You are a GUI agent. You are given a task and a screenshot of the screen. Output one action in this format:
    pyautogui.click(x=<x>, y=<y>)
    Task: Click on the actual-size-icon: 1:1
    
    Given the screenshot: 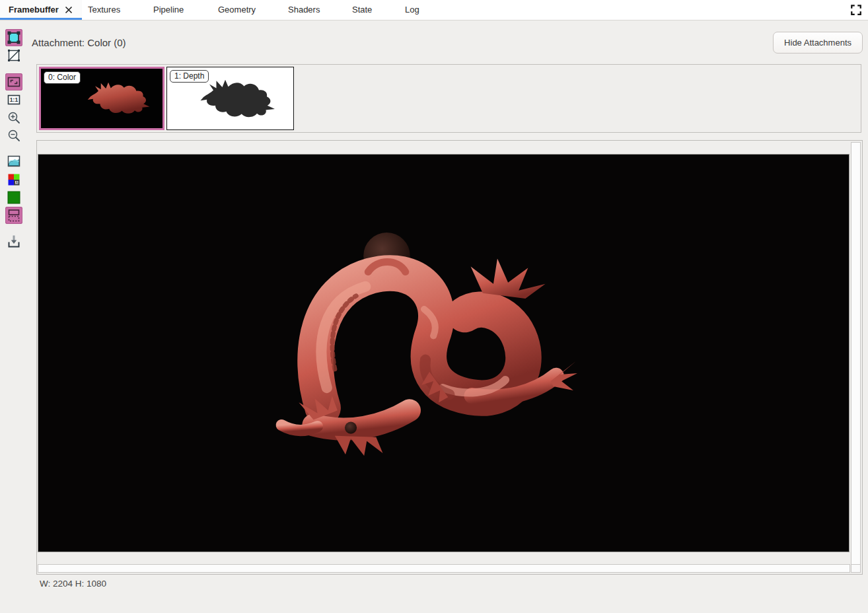 What is the action you would take?
    pyautogui.click(x=14, y=100)
    